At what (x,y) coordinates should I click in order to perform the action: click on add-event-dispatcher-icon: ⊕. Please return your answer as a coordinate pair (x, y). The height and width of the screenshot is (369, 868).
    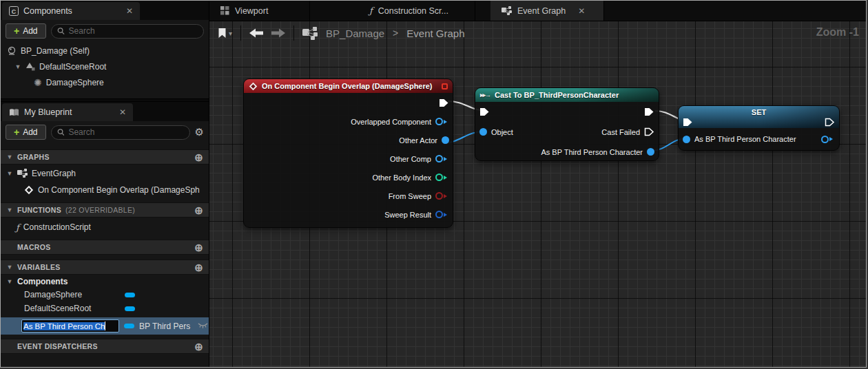
    Looking at the image, I should click on (198, 347).